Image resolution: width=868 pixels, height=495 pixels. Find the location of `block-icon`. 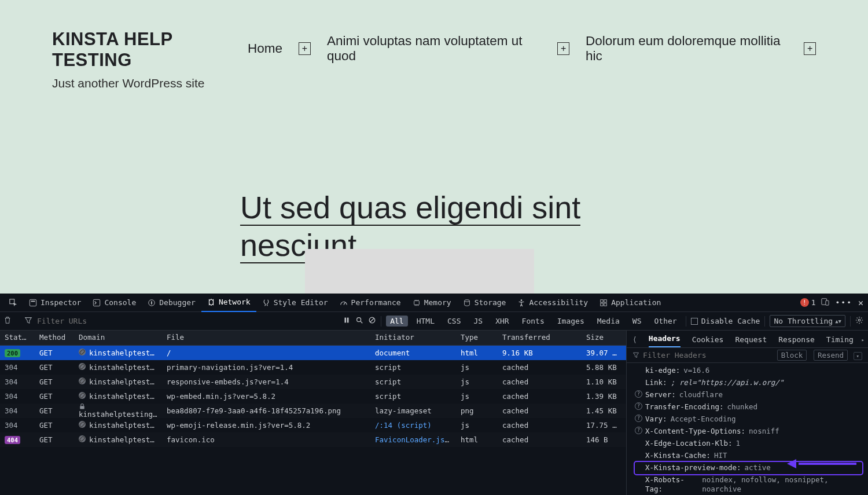

block-icon is located at coordinates (372, 321).